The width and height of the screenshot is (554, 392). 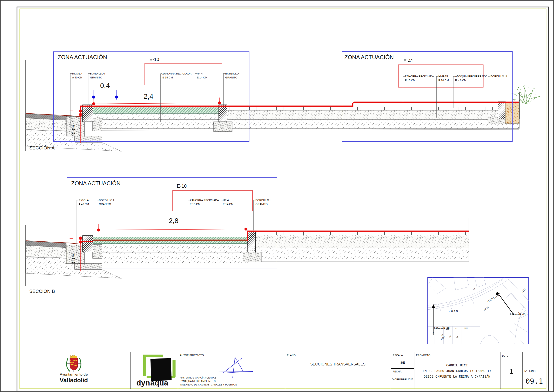 What do you see at coordinates (358, 253) in the screenshot?
I see `subgrade-band-right` at bounding box center [358, 253].